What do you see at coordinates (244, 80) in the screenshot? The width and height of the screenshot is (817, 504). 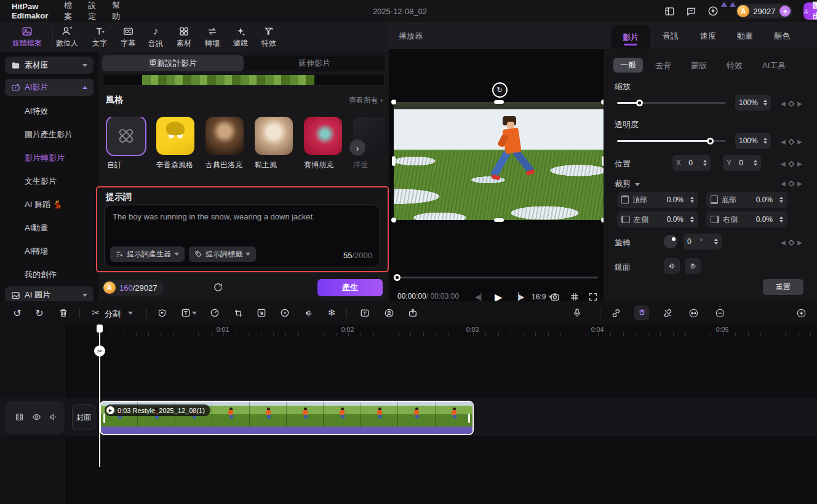 I see `source-video-strip` at bounding box center [244, 80].